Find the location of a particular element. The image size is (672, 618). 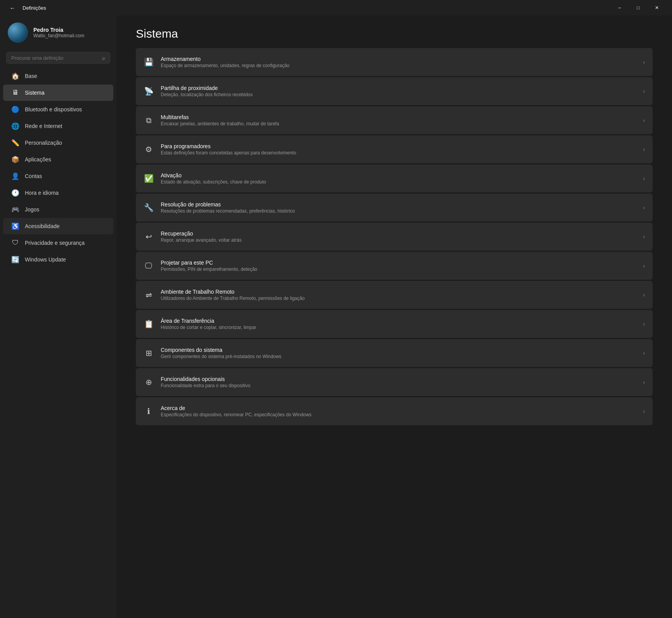

sidebar-item-privacidade: 🛡Privacidade e segurança is located at coordinates (58, 243).